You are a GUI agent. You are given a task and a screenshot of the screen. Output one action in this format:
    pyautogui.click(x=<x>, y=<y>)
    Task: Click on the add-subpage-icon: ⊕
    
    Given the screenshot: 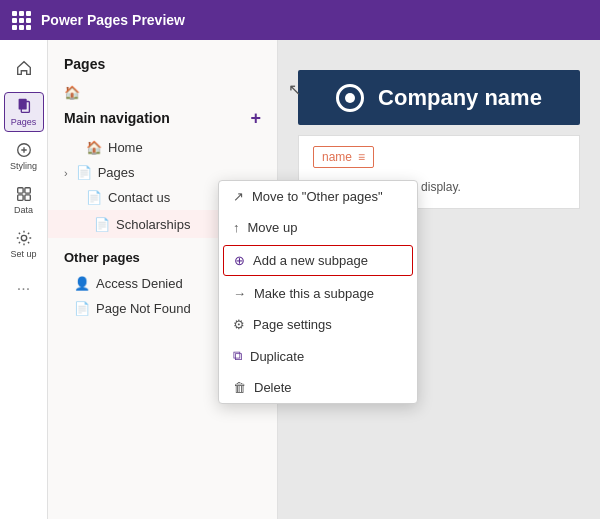 What is the action you would take?
    pyautogui.click(x=240, y=260)
    